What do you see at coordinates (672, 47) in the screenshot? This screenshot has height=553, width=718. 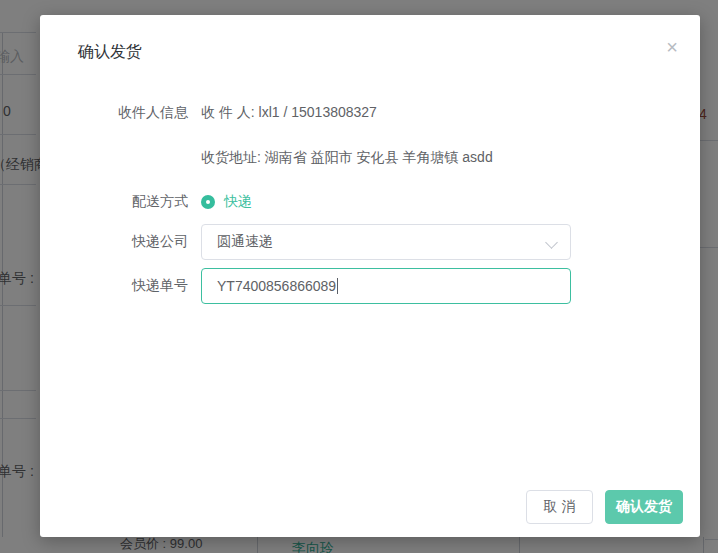 I see `close-icon: ×` at bounding box center [672, 47].